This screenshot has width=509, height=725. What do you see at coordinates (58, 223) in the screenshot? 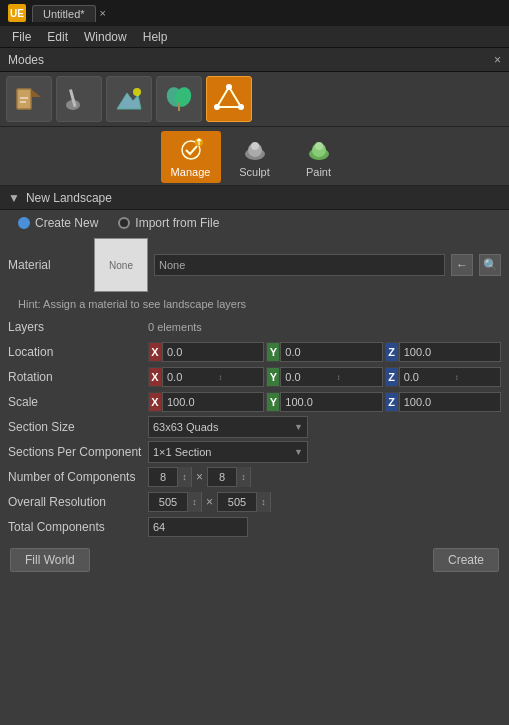
I see `create-new-option: Create New` at bounding box center [58, 223].